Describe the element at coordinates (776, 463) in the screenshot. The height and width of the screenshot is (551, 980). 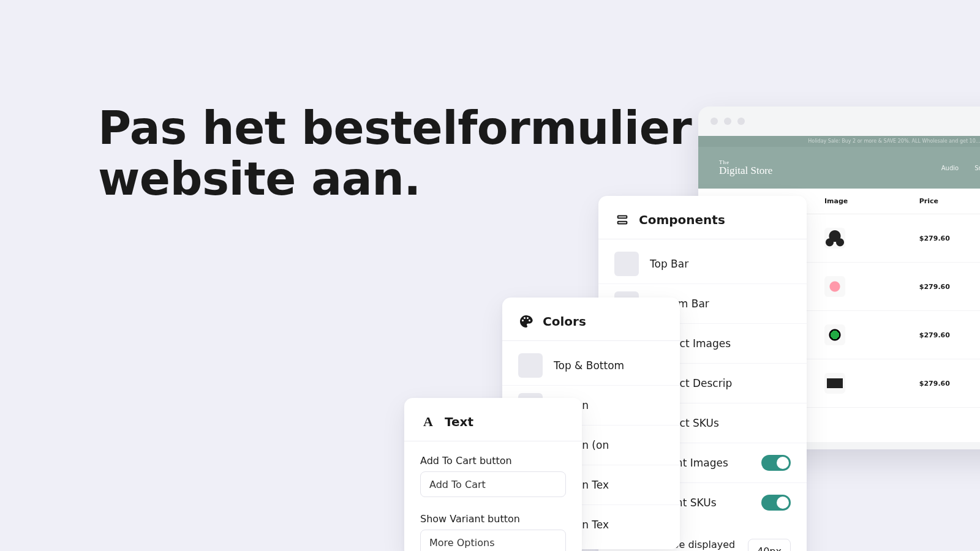
I see `toggle-variant-images` at that location.